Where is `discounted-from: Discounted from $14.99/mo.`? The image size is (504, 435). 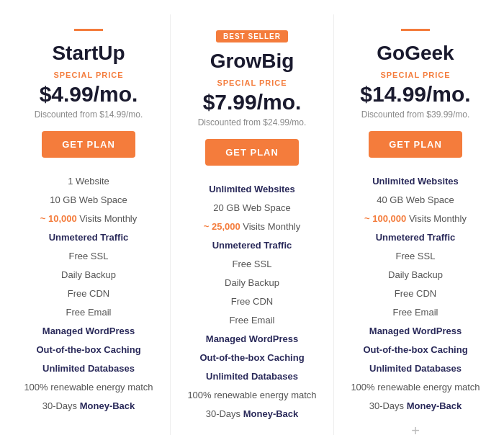 discounted-from: Discounted from $14.99/mo. is located at coordinates (89, 115).